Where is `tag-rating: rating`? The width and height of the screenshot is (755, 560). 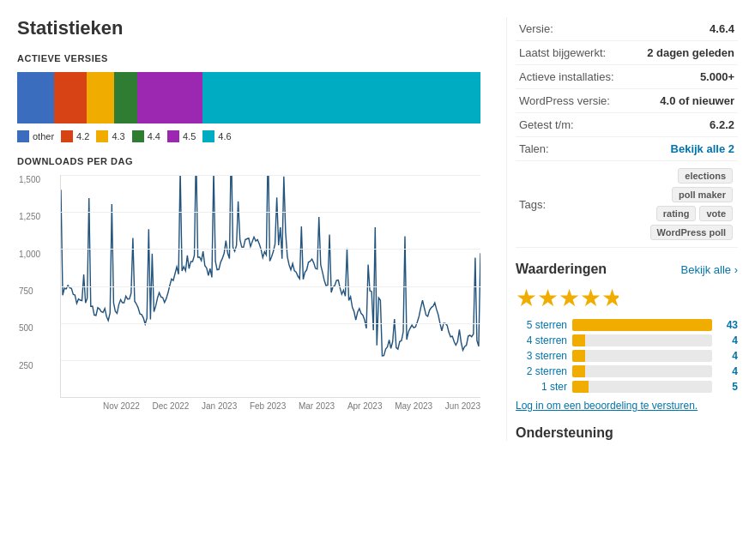 tag-rating: rating is located at coordinates (676, 214).